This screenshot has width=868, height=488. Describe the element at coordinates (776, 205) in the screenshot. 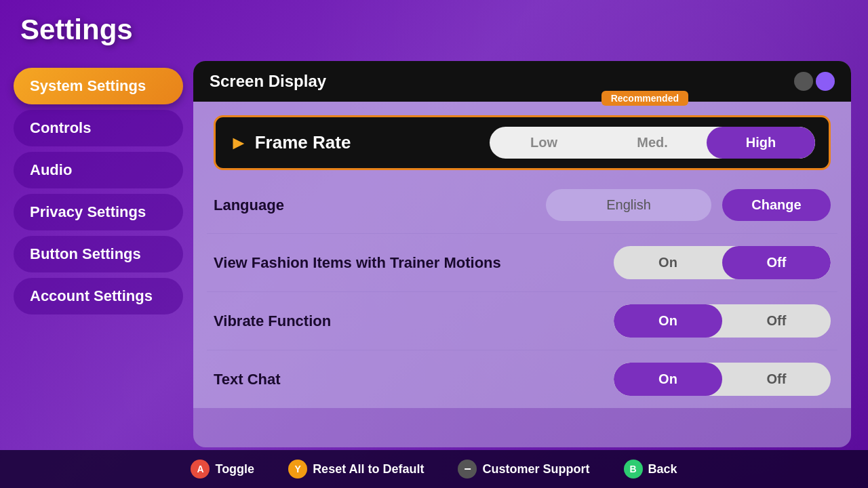

I see `language-change-button: Change` at that location.